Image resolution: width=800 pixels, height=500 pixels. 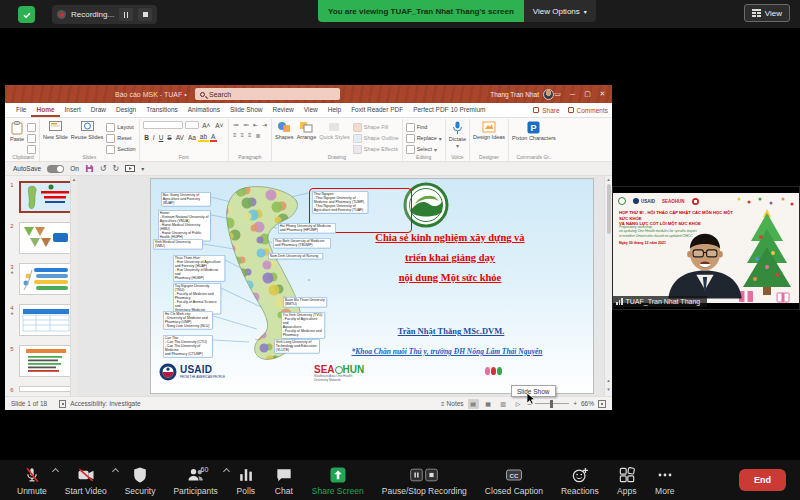 I want to click on quick-styles-button: Quick Styles, so click(x=334, y=137).